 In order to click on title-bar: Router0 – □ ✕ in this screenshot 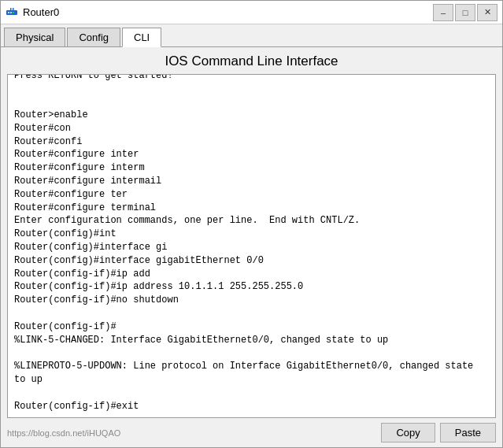, I will do `click(252, 13)`.